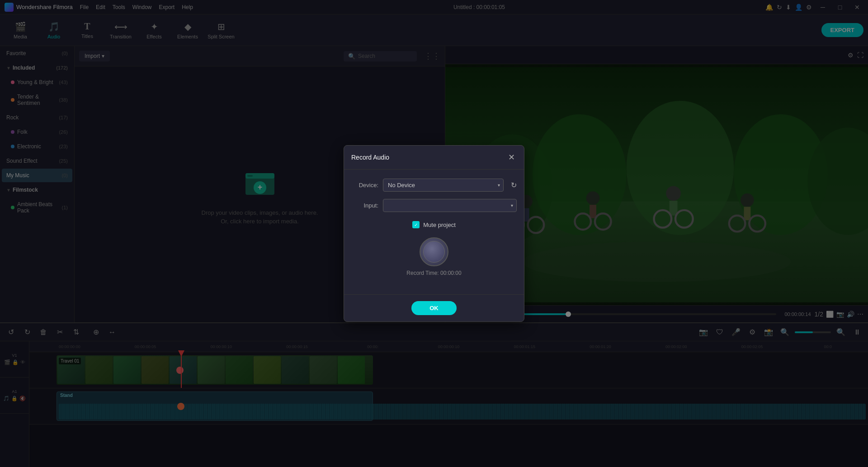 Image resolution: width=868 pixels, height=467 pixels. I want to click on record-button-area: Record Time: 00:00:00, so click(434, 257).